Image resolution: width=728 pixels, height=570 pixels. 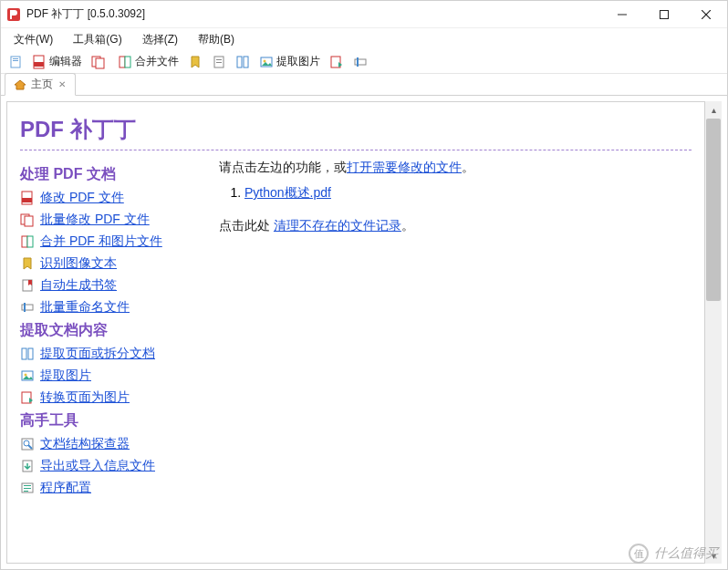 What do you see at coordinates (195, 62) in the screenshot?
I see `bookmark-icon` at bounding box center [195, 62].